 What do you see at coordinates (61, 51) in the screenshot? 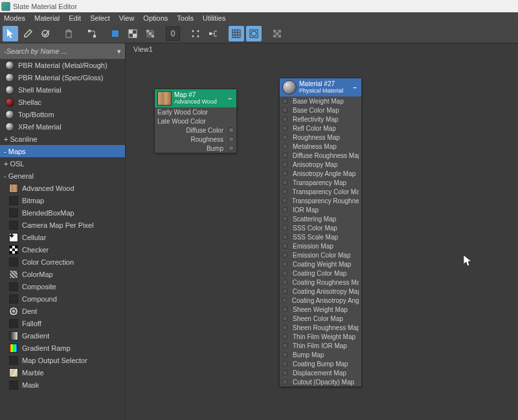
I see `search-input` at bounding box center [61, 51].